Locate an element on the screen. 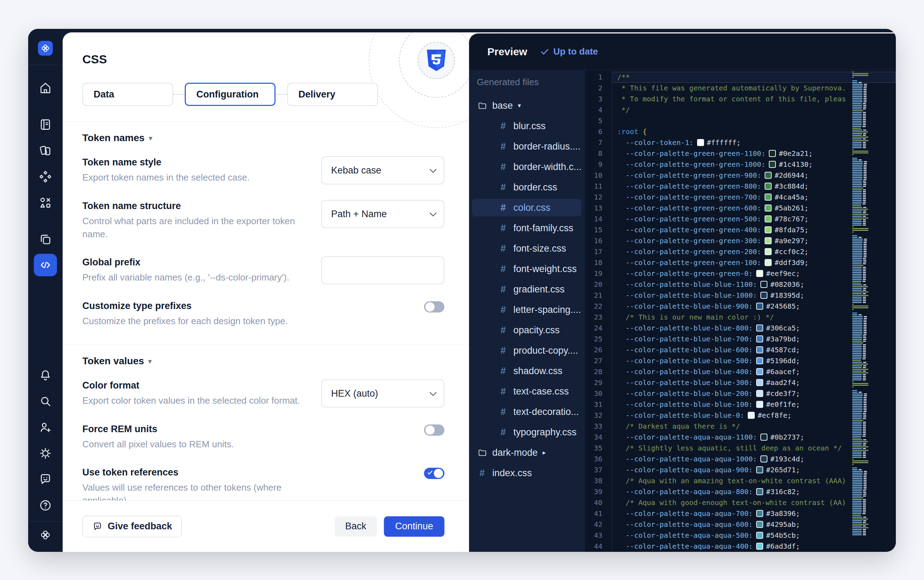  sidebar-item-invite-user is located at coordinates (45, 427).